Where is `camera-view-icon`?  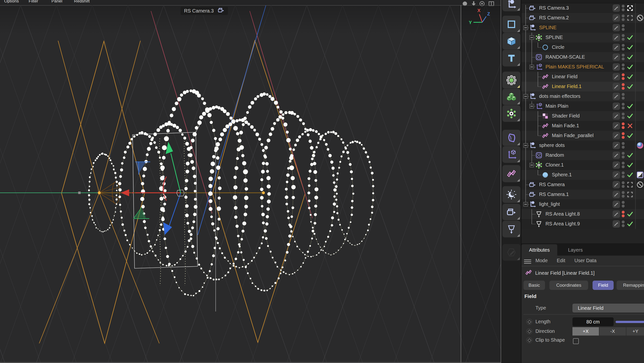
camera-view-icon is located at coordinates (630, 8).